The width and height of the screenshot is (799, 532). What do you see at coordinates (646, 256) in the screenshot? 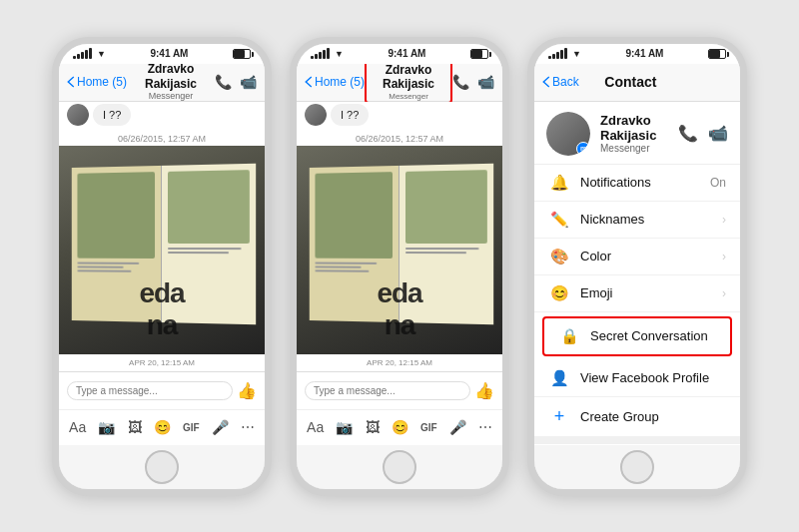
I see `color-label: Color` at bounding box center [646, 256].